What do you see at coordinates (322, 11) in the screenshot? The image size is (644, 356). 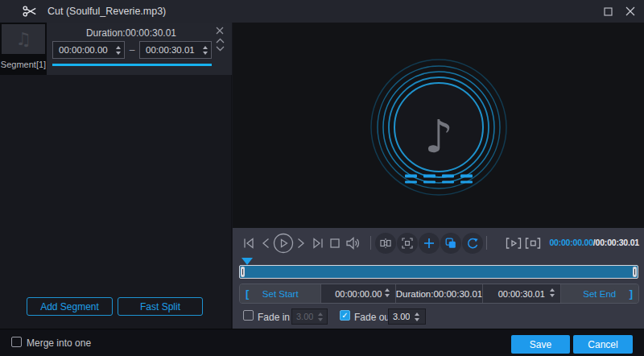 I see `titlebar: Cut (Soulful_Reverie.mp3)` at bounding box center [322, 11].